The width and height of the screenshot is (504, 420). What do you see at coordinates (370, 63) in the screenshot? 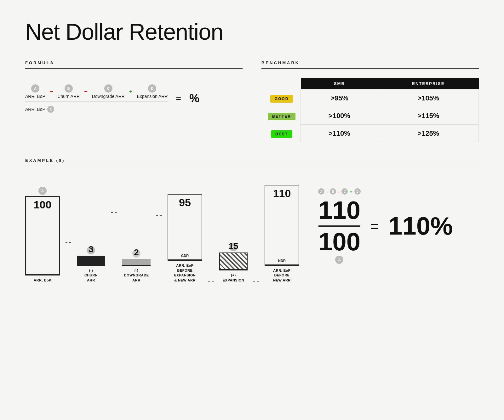
I see `benchmark-label: BENCHMARK` at bounding box center [370, 63].